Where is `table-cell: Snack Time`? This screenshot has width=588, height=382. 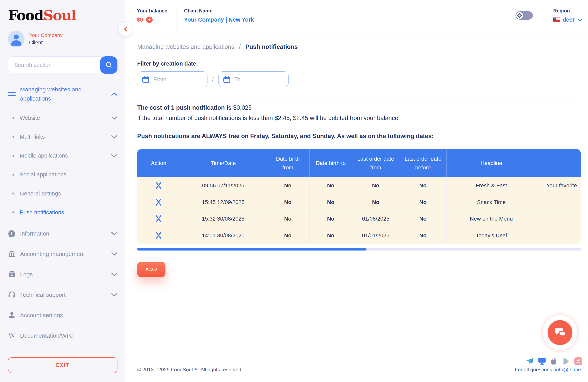 table-cell: Snack Time is located at coordinates (492, 202).